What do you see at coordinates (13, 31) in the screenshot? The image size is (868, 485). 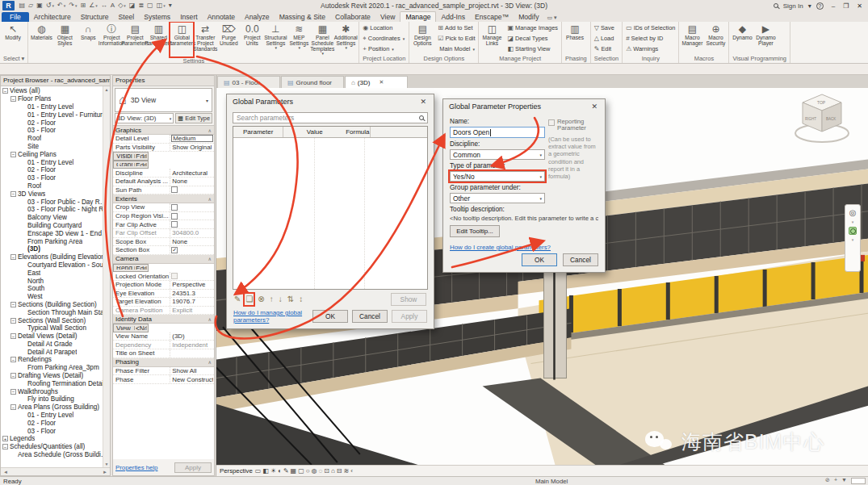 I see `ribbon-button: ↖Modify▾` at bounding box center [13, 31].